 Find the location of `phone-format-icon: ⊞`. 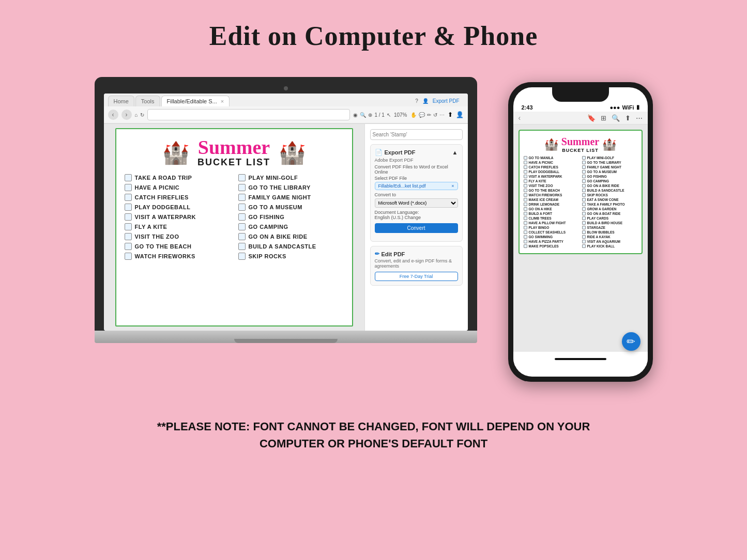

phone-format-icon: ⊞ is located at coordinates (604, 118).